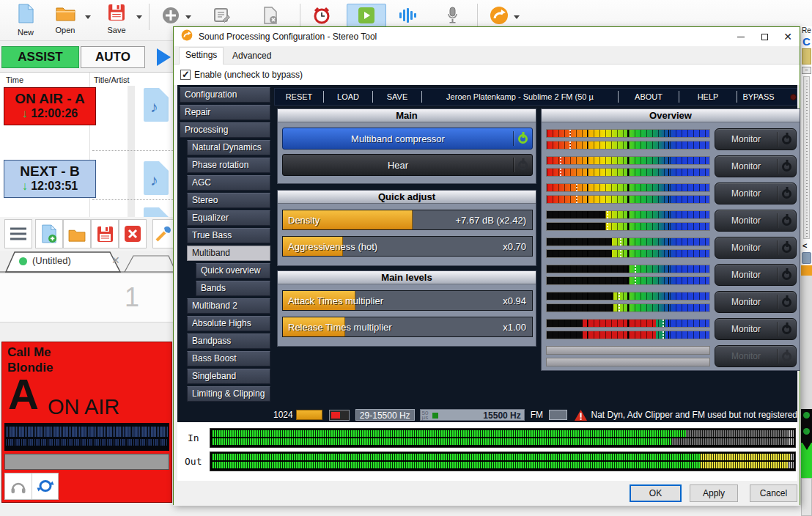  What do you see at coordinates (806, 258) in the screenshot?
I see `trash-icon` at bounding box center [806, 258].